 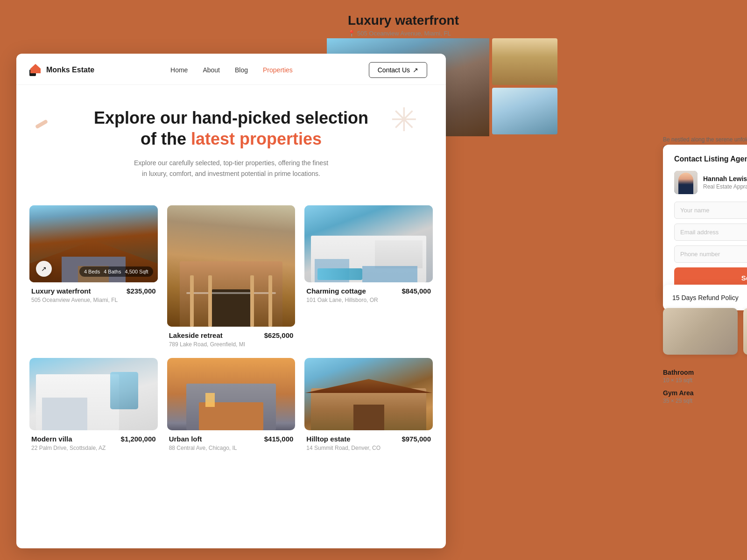 I want to click on agent-name: Hannah Lewis, so click(x=725, y=179).